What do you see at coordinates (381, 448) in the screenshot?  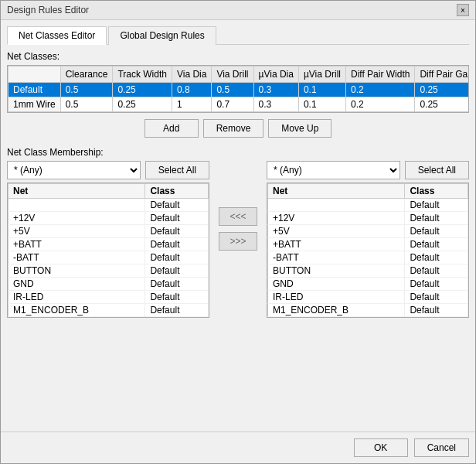 I see `ok-button: OK` at bounding box center [381, 448].